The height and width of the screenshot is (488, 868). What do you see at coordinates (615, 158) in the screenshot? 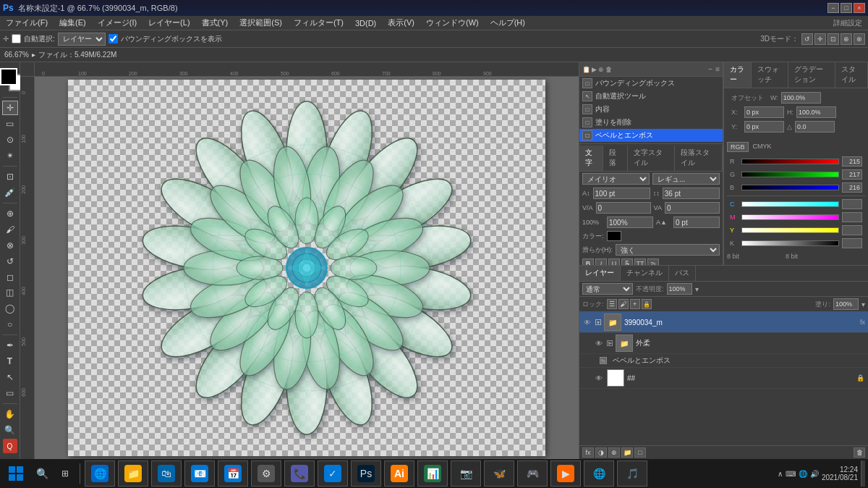
I see `tab-paragraph: 段落` at bounding box center [615, 158].